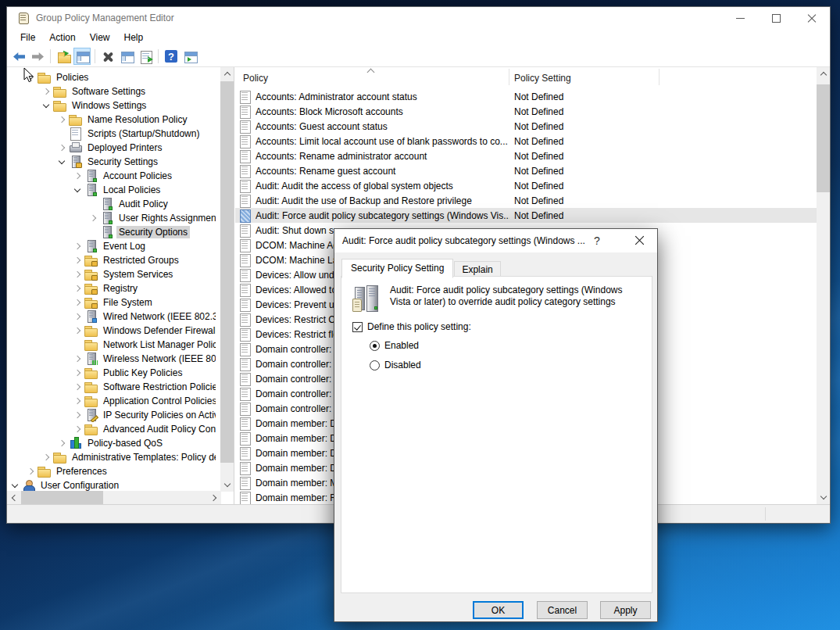 The image size is (840, 630). Describe the element at coordinates (111, 359) in the screenshot. I see `tree-item-wireless-network-ieee-802-1: Wireless Network (IEEE 802.1` at that location.